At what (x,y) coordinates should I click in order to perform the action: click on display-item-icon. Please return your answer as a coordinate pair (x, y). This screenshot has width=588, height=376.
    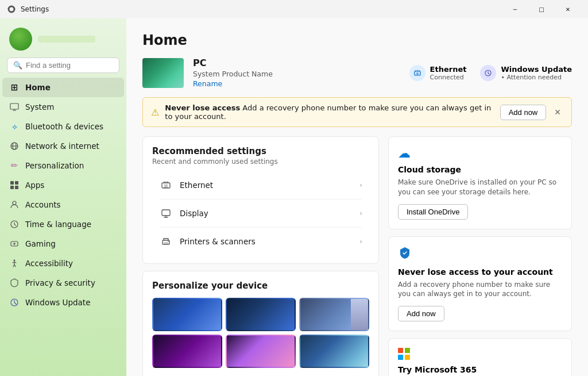
    Looking at the image, I should click on (166, 213).